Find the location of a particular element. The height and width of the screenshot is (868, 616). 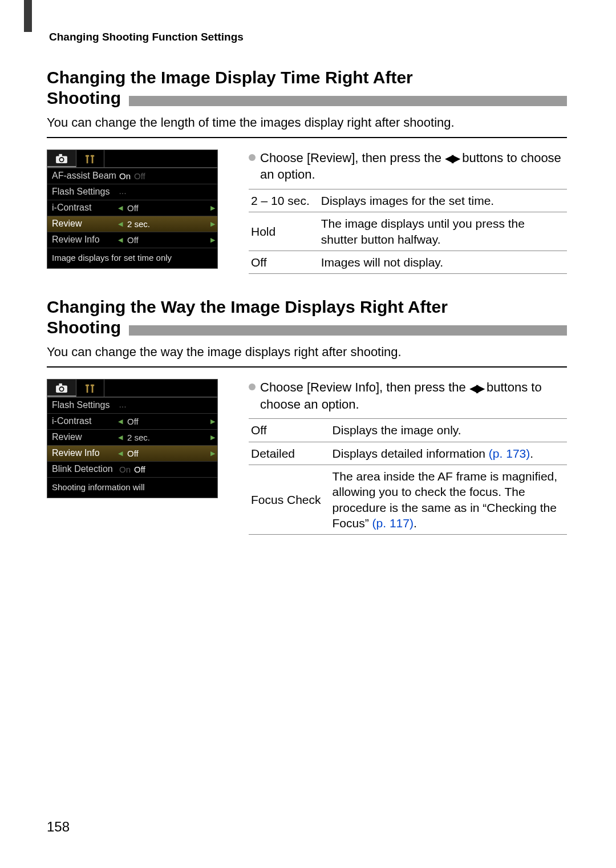

instruction2-pre: Choose [Review Info], then press the is located at coordinates (365, 387).